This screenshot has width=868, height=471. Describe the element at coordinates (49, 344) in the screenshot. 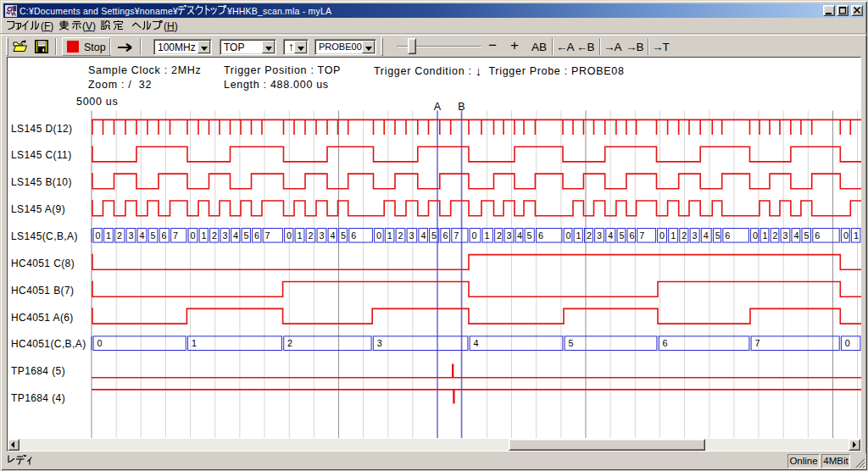

I see `svg-text: HC4051(C,B,A)` at that location.